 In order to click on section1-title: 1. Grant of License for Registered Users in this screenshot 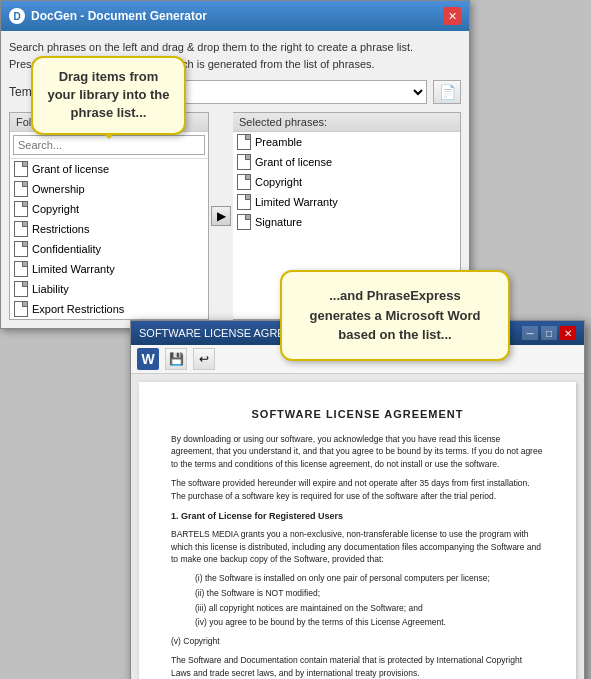, I will do `click(358, 517)`.